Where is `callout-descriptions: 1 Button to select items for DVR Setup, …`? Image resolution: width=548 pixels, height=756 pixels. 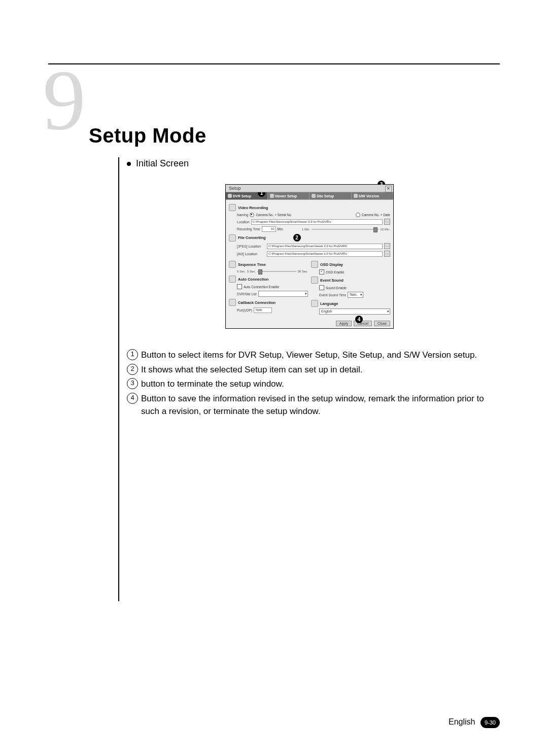 callout-descriptions: 1 Button to select items for DVR Setup, … is located at coordinates (310, 384).